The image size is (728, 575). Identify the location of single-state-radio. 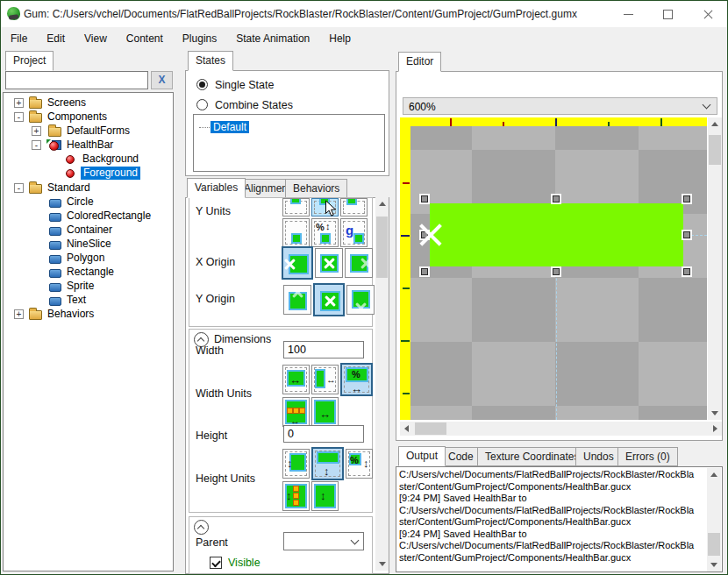
(202, 84).